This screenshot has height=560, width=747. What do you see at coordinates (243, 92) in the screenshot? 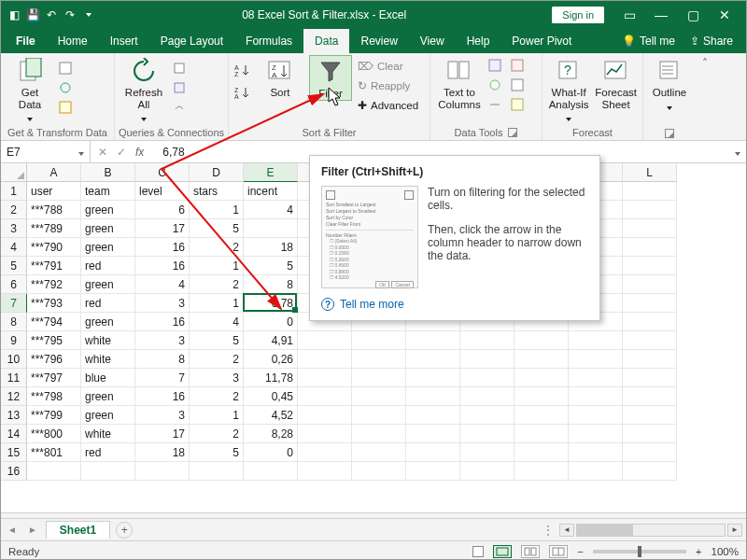
I see `sort-za-button: ZA` at bounding box center [243, 92].